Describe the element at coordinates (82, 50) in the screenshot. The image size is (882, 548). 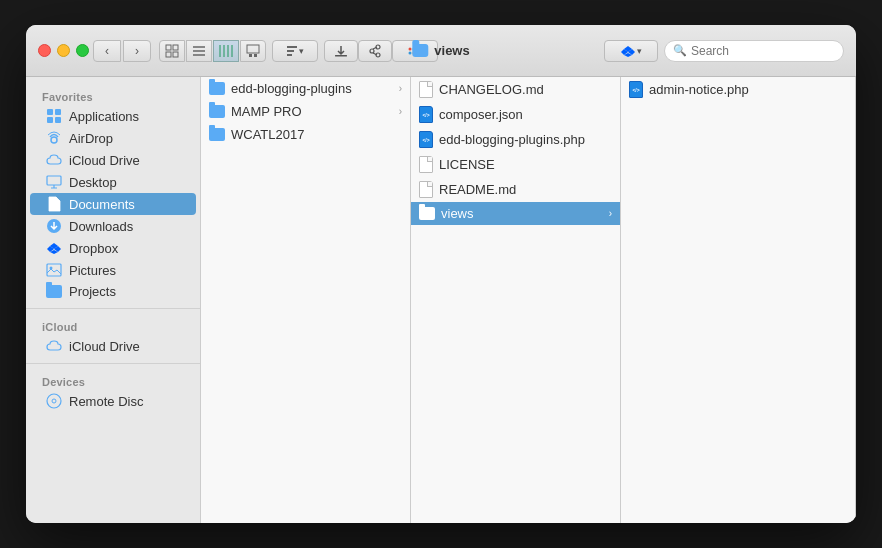
I see `maximize-button` at that location.